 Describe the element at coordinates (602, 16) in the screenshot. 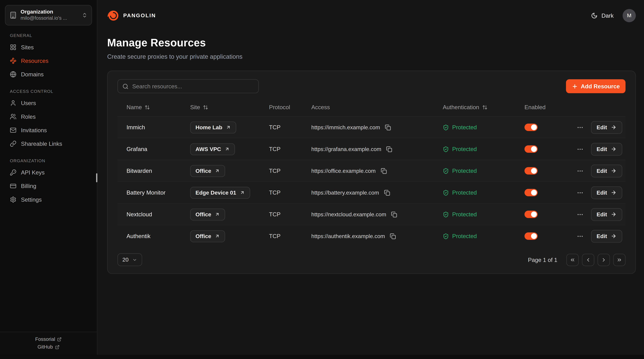

I see `theme-toggle-button: Dark` at that location.